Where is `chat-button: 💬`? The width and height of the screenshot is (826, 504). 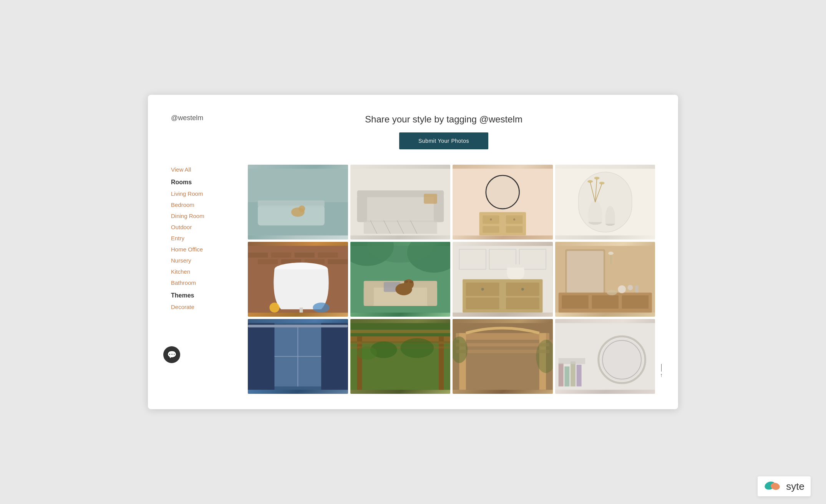
chat-button: 💬 is located at coordinates (172, 355).